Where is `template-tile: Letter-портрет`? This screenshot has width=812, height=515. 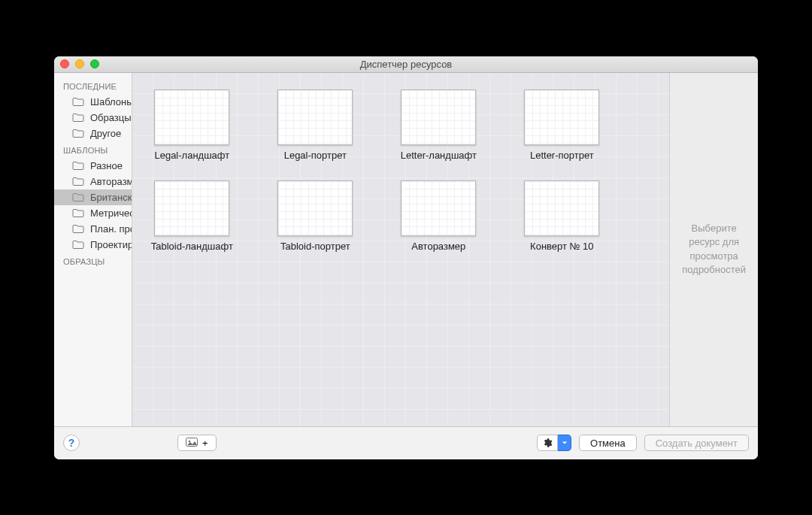 template-tile: Letter-портрет is located at coordinates (562, 125).